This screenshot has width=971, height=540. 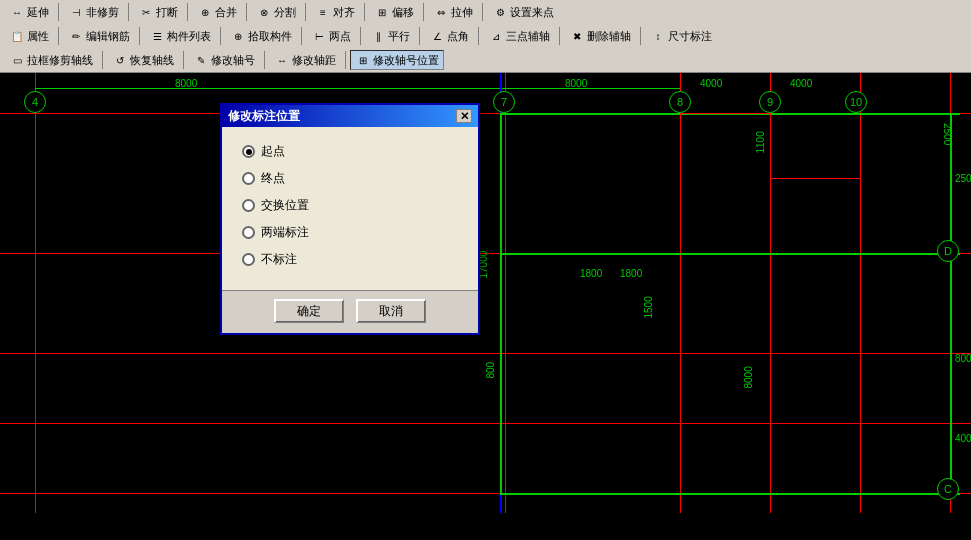 I want to click on dim-detail-8000: 8000, so click(x=748, y=377).